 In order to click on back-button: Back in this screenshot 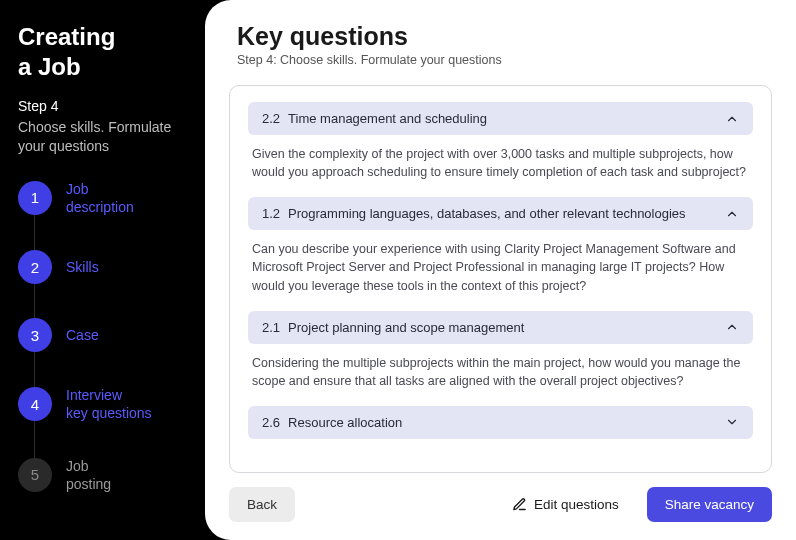, I will do `click(262, 504)`.